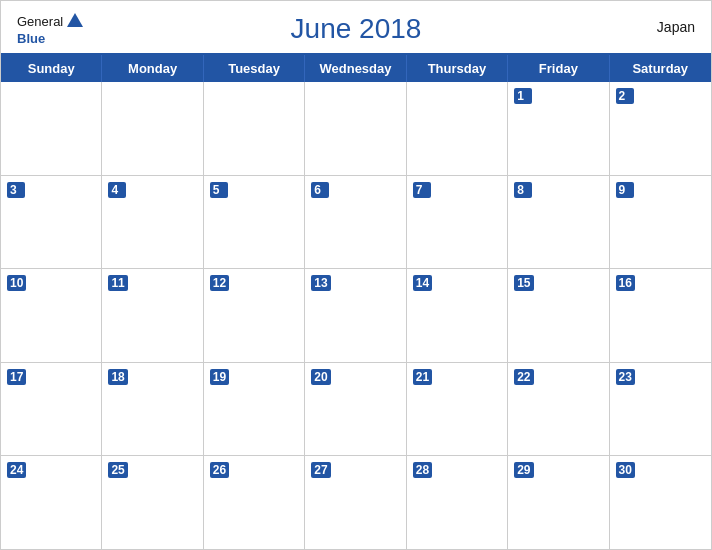  I want to click on calendar-header: General Blue June 2018 Japan, so click(356, 27).